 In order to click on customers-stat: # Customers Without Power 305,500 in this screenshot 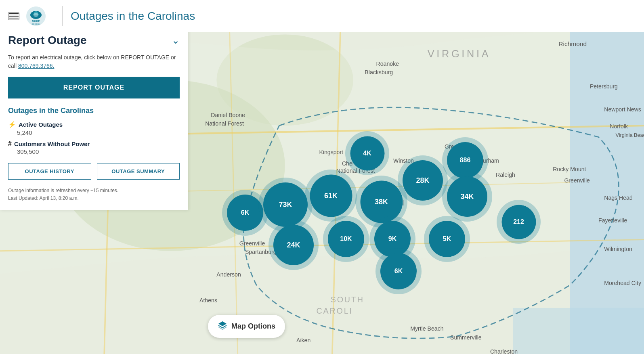, I will do `click(94, 148)`.